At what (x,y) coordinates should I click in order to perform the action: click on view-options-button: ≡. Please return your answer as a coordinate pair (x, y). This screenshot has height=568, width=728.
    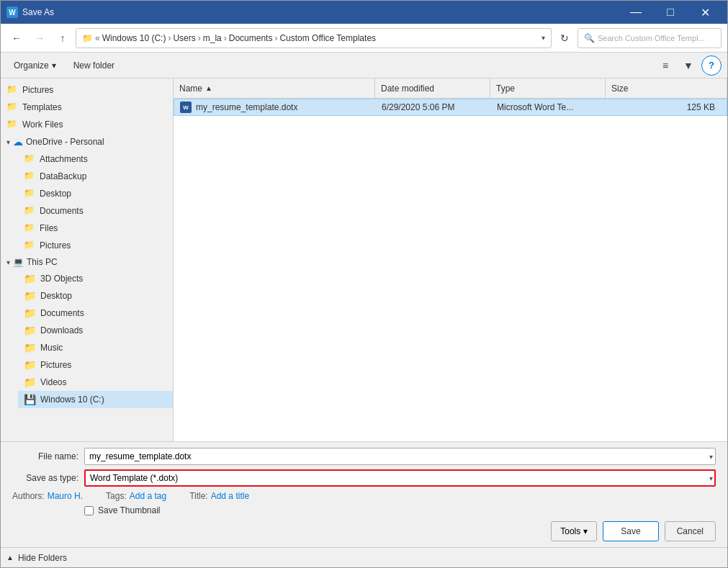
    Looking at the image, I should click on (665, 66).